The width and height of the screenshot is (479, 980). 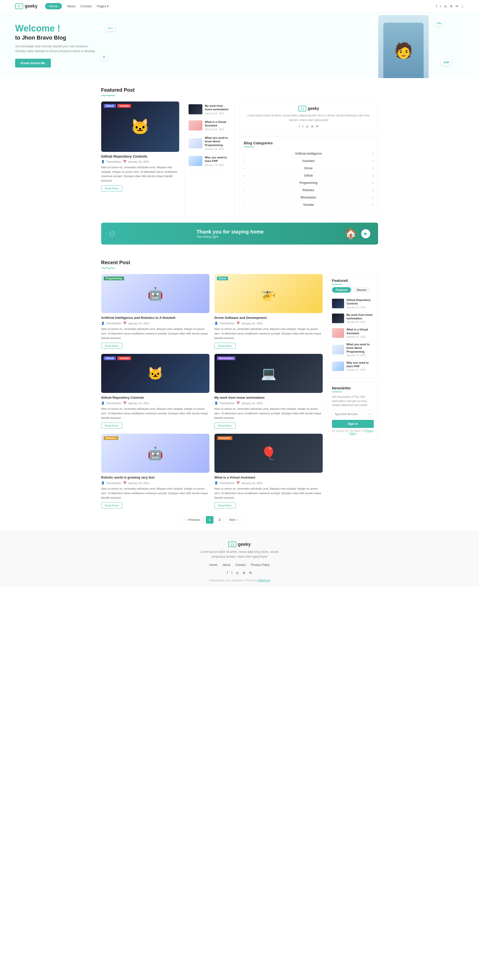 What do you see at coordinates (103, 161) in the screenshot?
I see `author-icon: 👤` at bounding box center [103, 161].